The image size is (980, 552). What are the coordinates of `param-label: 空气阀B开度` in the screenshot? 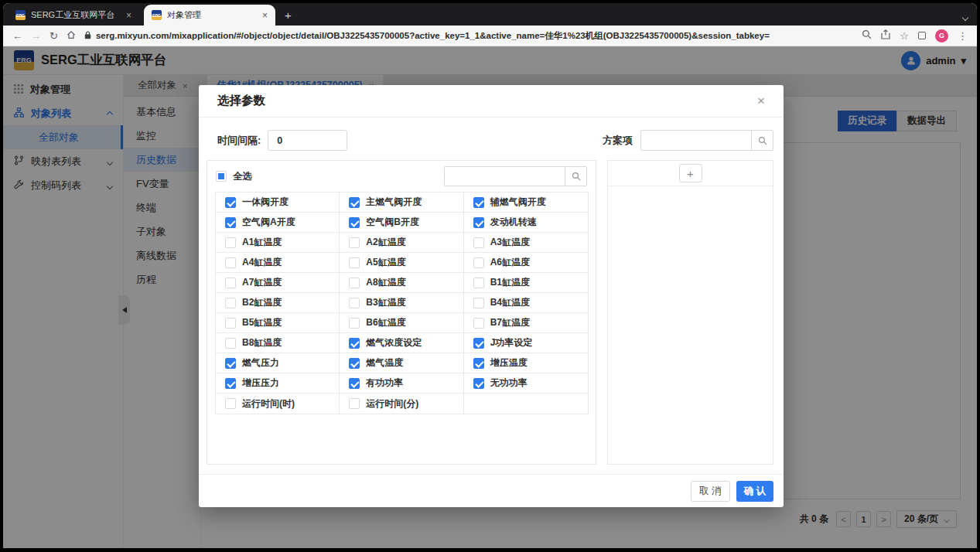 It's located at (393, 223).